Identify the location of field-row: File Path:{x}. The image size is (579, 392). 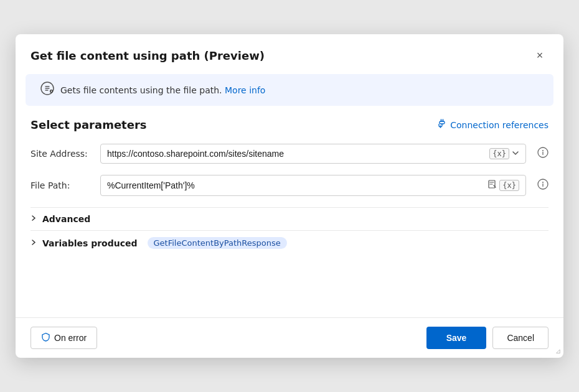
(290, 185).